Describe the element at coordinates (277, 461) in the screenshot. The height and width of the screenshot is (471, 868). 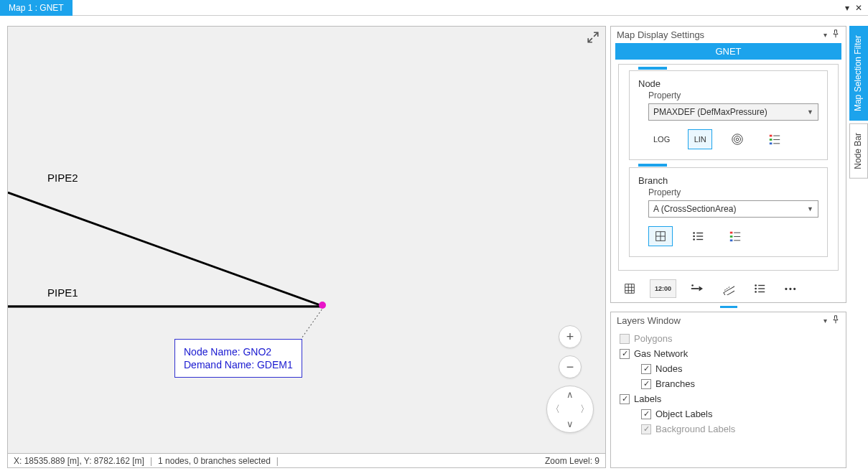
I see `status-sep2: |` at that location.